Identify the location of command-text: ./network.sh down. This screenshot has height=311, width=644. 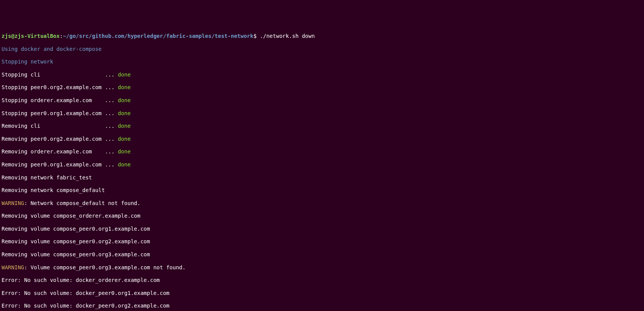
(287, 36).